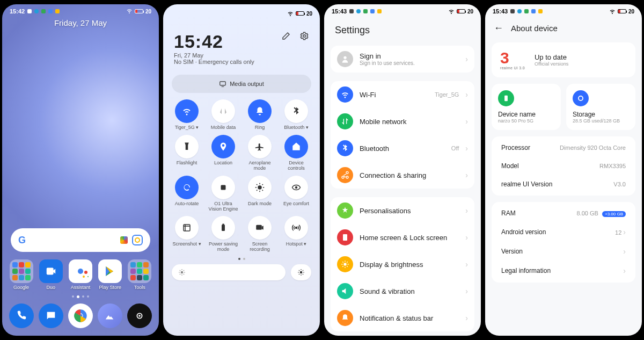 Image resolution: width=644 pixels, height=340 pixels. I want to click on page-title: About device, so click(535, 28).